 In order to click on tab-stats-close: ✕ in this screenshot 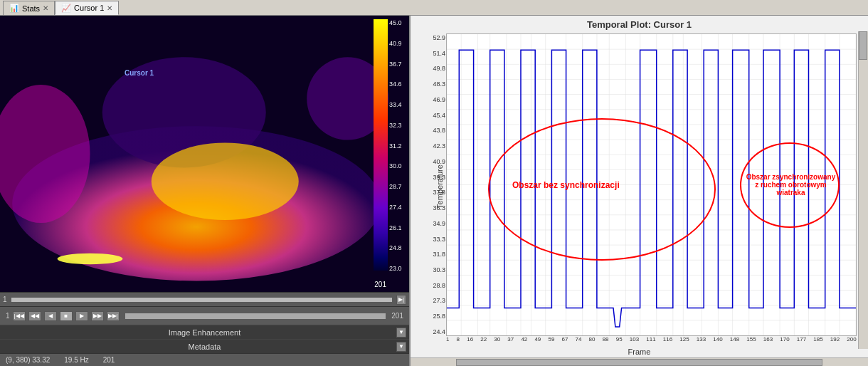, I will do `click(46, 9)`.